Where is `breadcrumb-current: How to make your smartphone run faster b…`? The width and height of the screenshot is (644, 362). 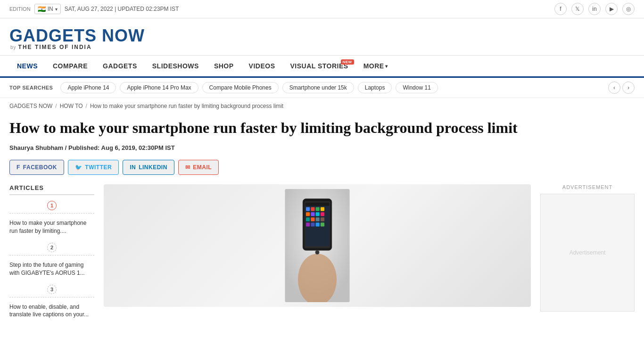
breadcrumb-current: How to make your smartphone run faster b… is located at coordinates (187, 106).